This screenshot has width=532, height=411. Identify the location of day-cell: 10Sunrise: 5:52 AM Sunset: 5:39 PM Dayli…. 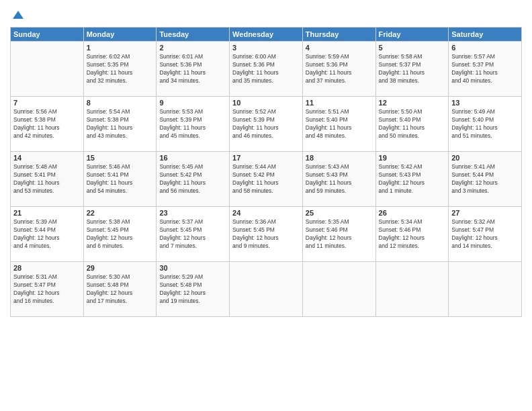
(266, 124).